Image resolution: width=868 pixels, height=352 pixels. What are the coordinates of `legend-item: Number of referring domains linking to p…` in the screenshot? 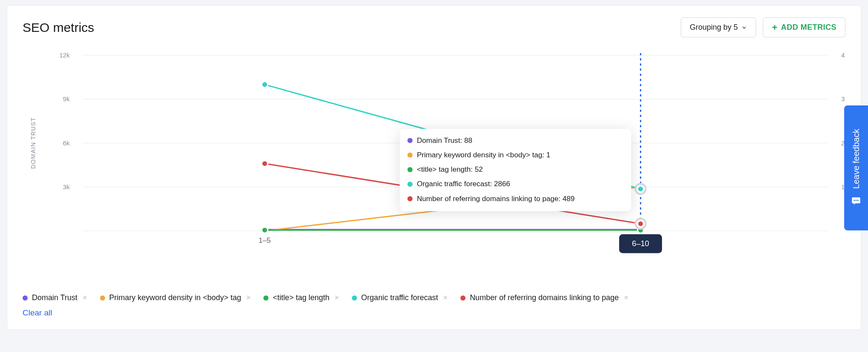 It's located at (545, 298).